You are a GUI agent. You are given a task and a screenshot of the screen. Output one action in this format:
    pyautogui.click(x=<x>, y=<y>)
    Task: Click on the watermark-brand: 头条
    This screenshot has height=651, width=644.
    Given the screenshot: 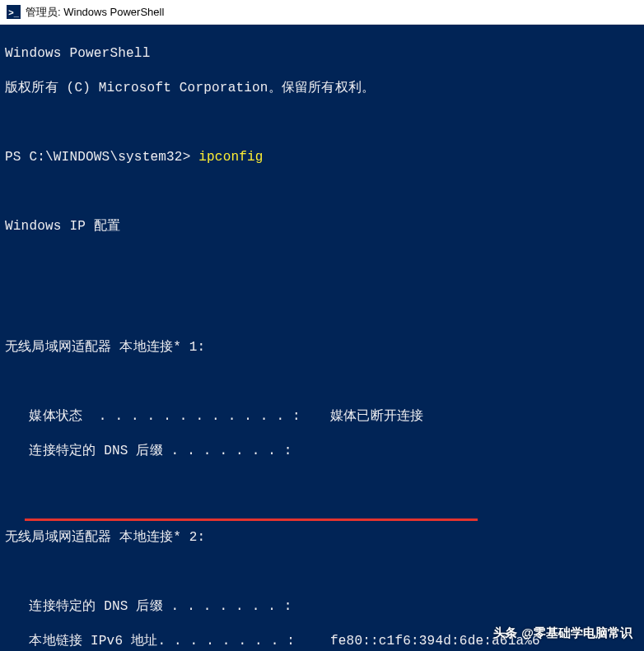 What is the action you would take?
    pyautogui.click(x=505, y=634)
    